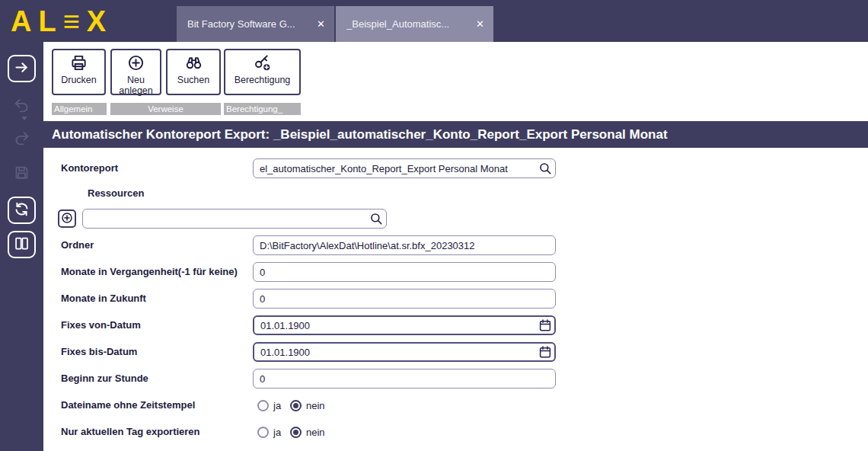  What do you see at coordinates (166, 109) in the screenshot?
I see `group-tab-verweise: Verweise` at bounding box center [166, 109].